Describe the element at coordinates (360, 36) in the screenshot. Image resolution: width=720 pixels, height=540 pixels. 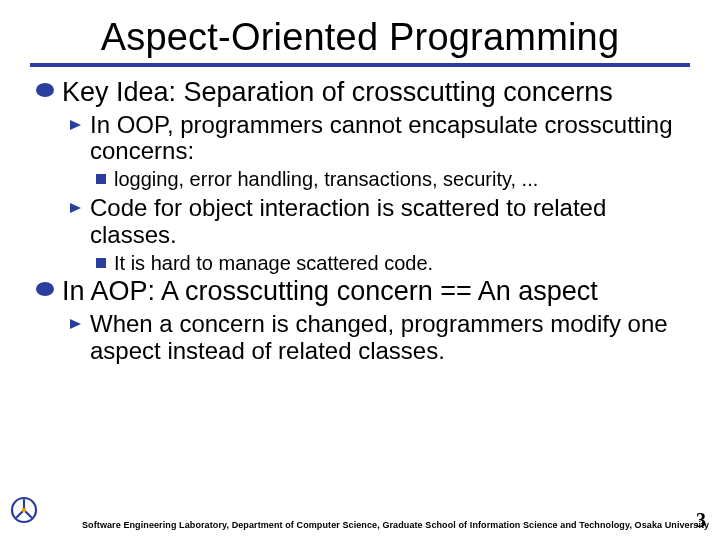
I see `slide-title: Aspect-Oriented Programming` at that location.